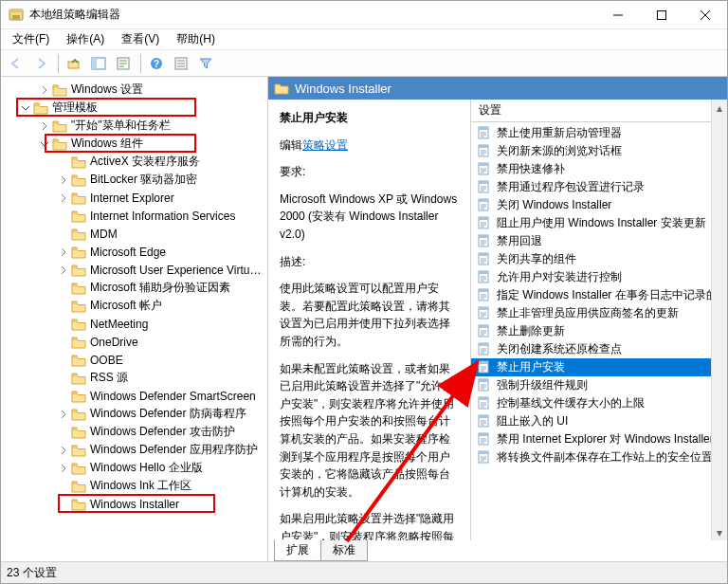 Image resolution: width=728 pixels, height=584 pixels. What do you see at coordinates (135, 233) in the screenshot?
I see `tree-item: MDM` at bounding box center [135, 233].